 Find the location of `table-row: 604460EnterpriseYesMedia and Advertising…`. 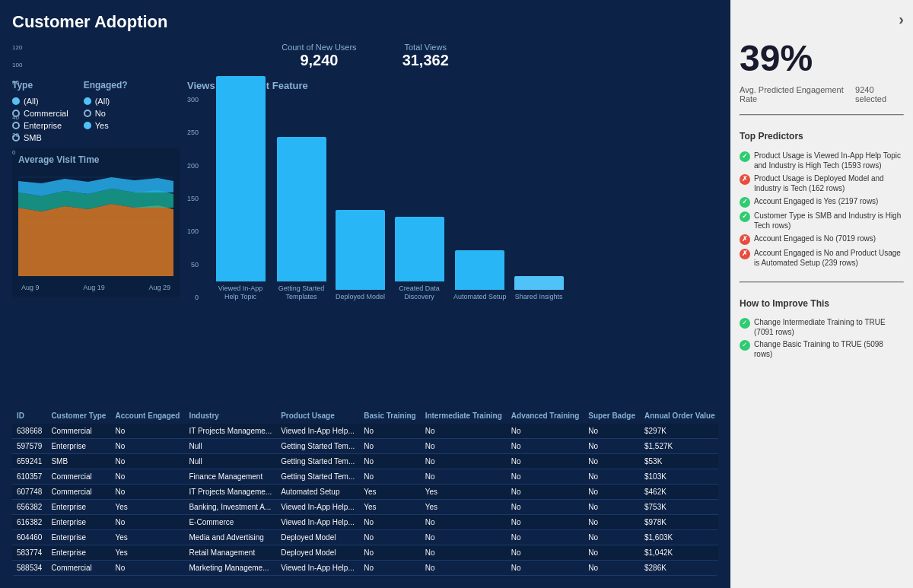

table-row: 604460EnterpriseYesMedia and Advertising… is located at coordinates (365, 538).